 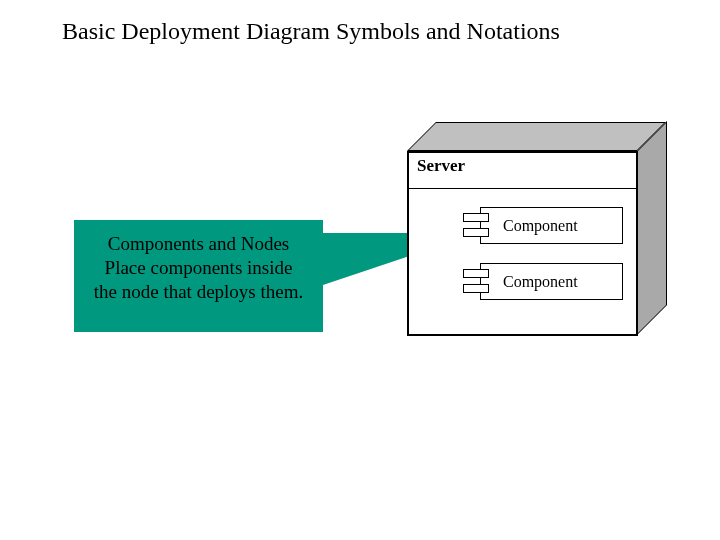 I want to click on node-cube-top, so click(x=536, y=136).